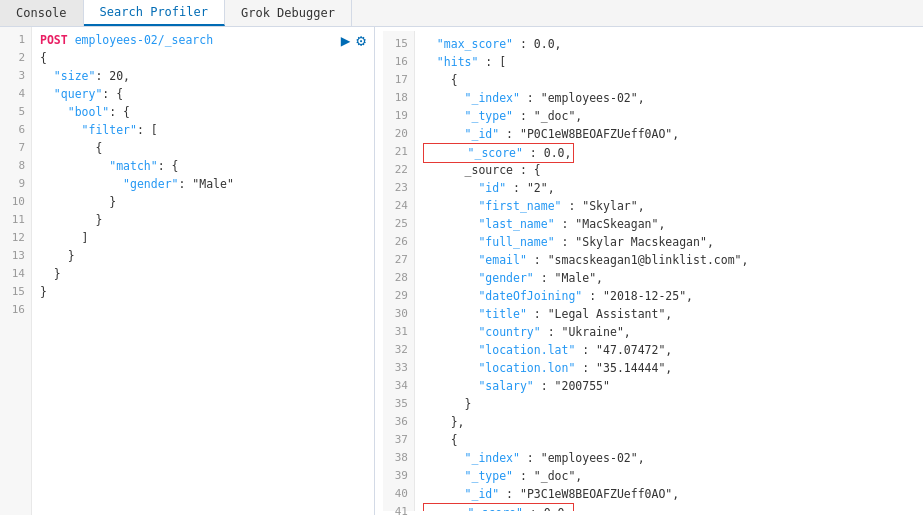 The width and height of the screenshot is (923, 515). Describe the element at coordinates (665, 494) in the screenshot. I see `result-line: "_id" : "P3C1eW8BEOAFZUeff0AO",` at that location.